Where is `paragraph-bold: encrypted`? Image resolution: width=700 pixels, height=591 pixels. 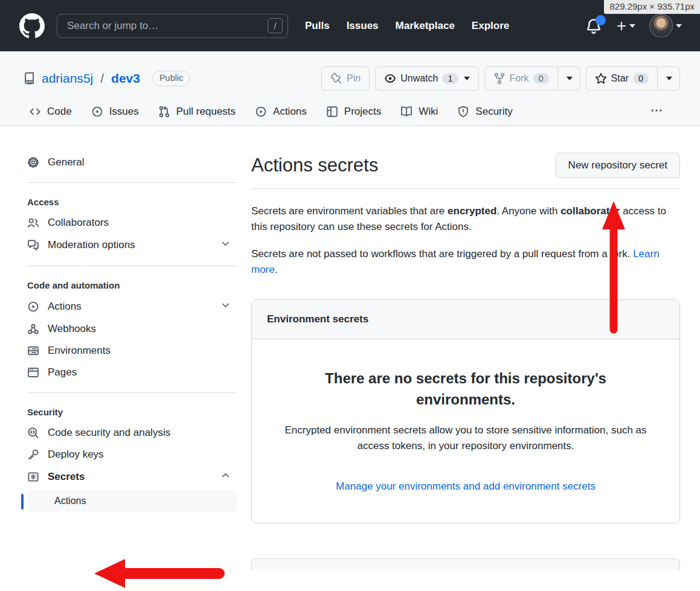 paragraph-bold: encrypted is located at coordinates (472, 211).